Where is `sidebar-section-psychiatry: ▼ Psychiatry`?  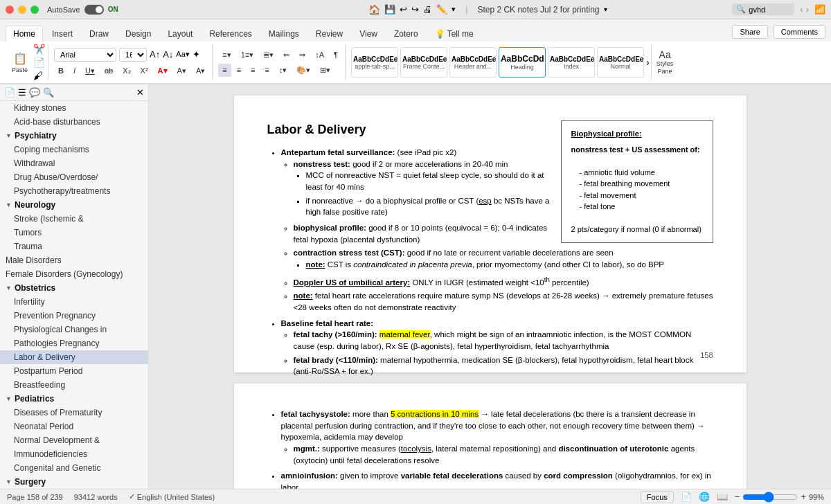 sidebar-section-psychiatry: ▼ Psychiatry is located at coordinates (74, 136).